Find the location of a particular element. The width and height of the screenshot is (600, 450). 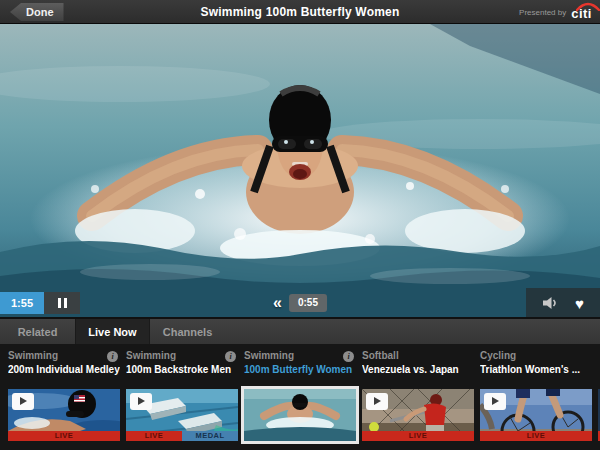

card-event-title: 100m Butterfly Women is located at coordinates (300, 370).